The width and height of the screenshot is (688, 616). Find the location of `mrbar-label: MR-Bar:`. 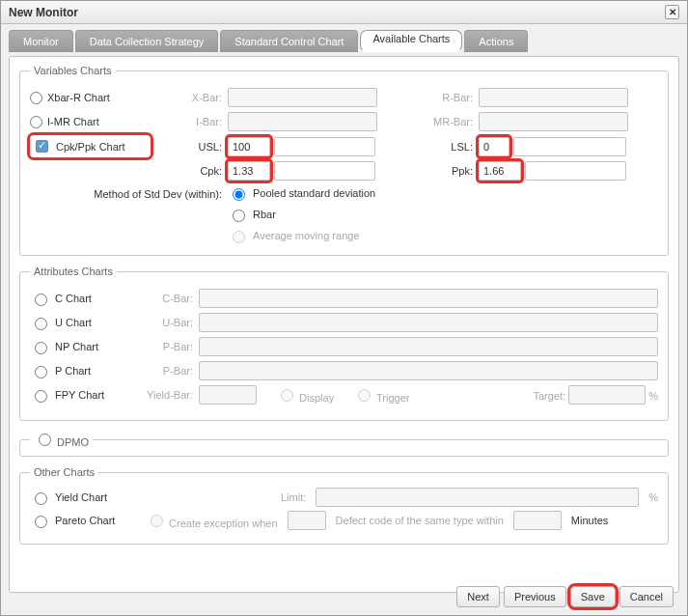

mrbar-label: MR-Bar: is located at coordinates (452, 122).